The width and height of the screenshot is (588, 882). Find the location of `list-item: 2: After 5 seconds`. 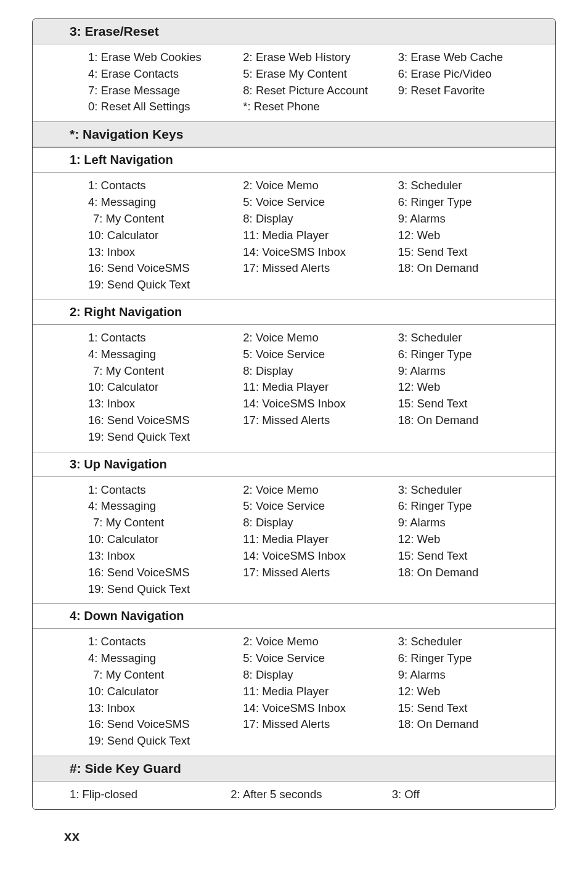

list-item: 2: After 5 seconds is located at coordinates (308, 795).